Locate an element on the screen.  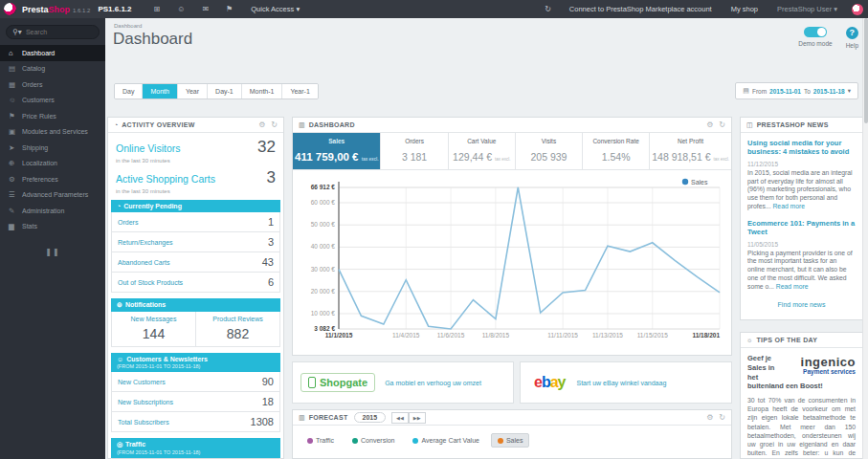
marketplace-link: Connect to PrestaShop Marketplace accoun… is located at coordinates (641, 10).